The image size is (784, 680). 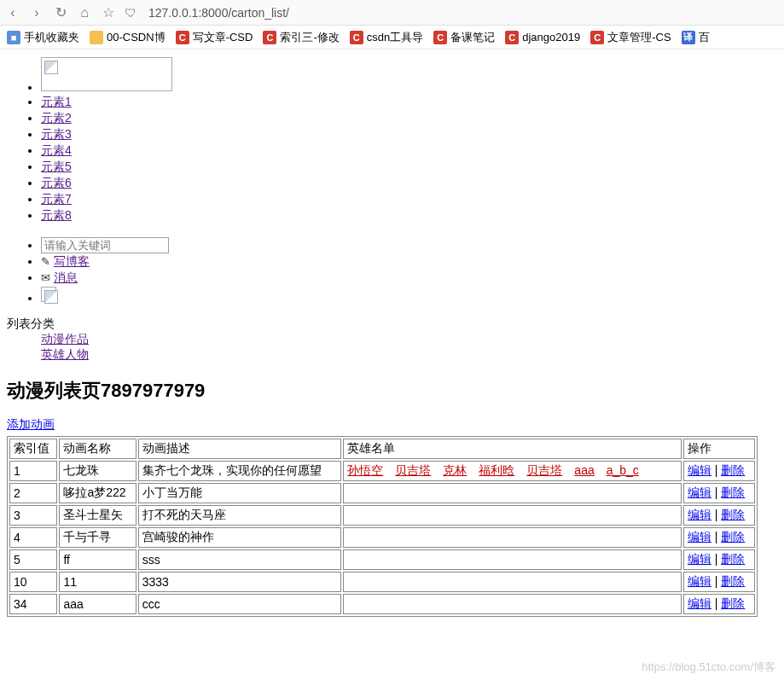 I want to click on category-title: 列表分类, so click(x=392, y=324).